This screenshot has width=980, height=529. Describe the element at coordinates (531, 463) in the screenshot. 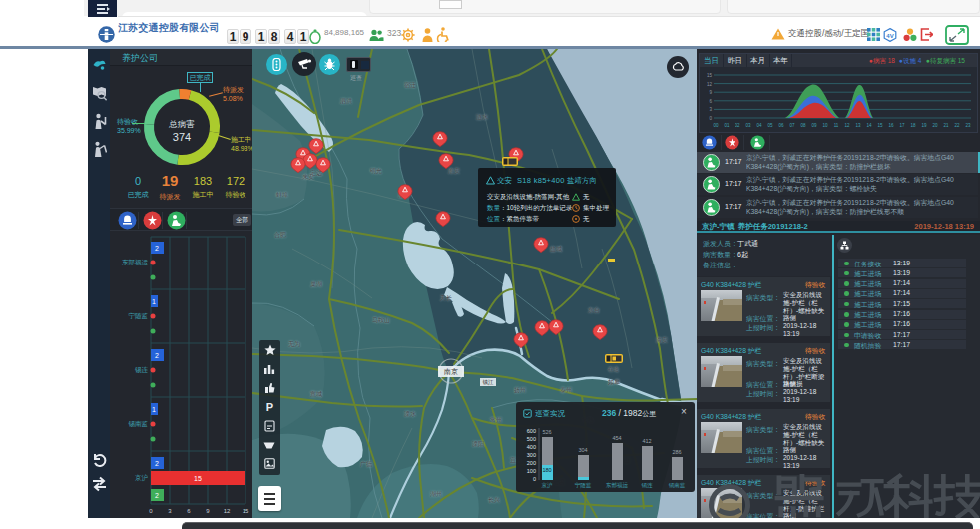

I see `svg-text: 200` at that location.